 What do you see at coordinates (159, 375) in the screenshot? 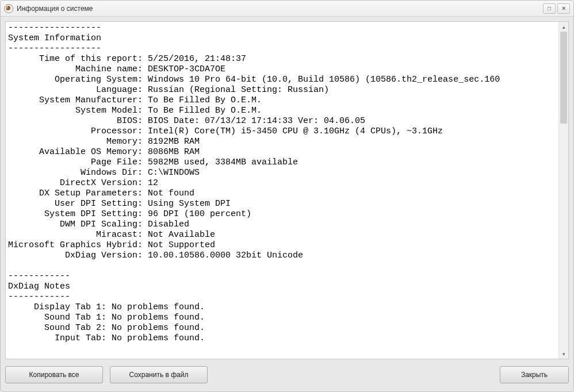
I see `save-to-file-button: Сохранить в файл` at bounding box center [159, 375].